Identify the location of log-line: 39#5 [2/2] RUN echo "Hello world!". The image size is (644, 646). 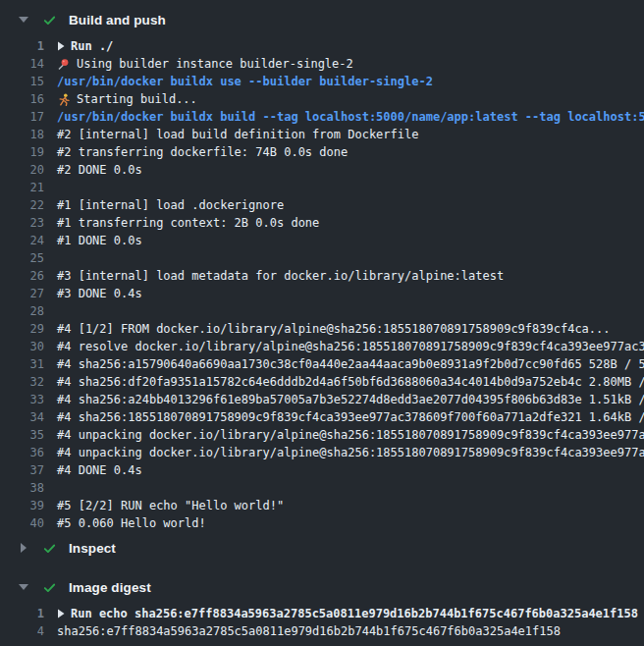
(322, 506).